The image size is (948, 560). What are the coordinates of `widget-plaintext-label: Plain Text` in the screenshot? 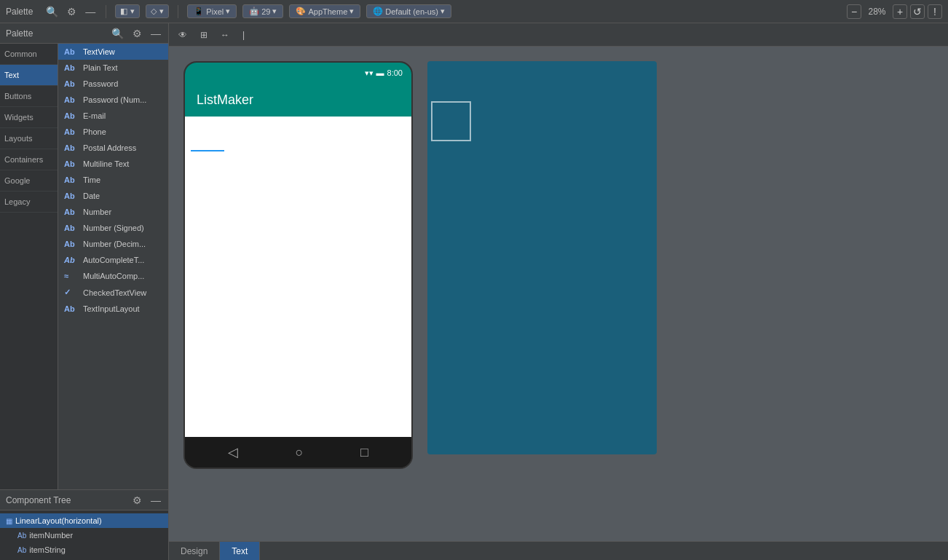 It's located at (100, 68).